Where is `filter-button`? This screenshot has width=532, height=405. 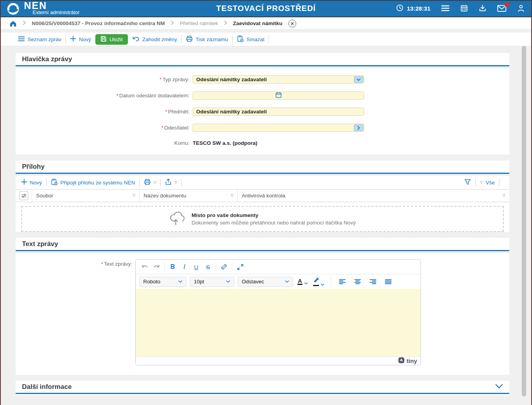 filter-button is located at coordinates (468, 182).